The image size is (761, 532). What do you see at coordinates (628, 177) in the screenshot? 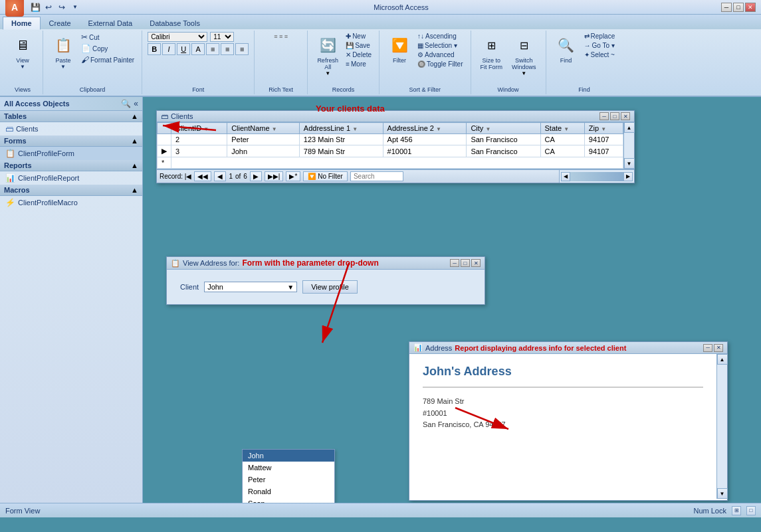
I see `scroll-right-btn: ▶` at bounding box center [628, 177].